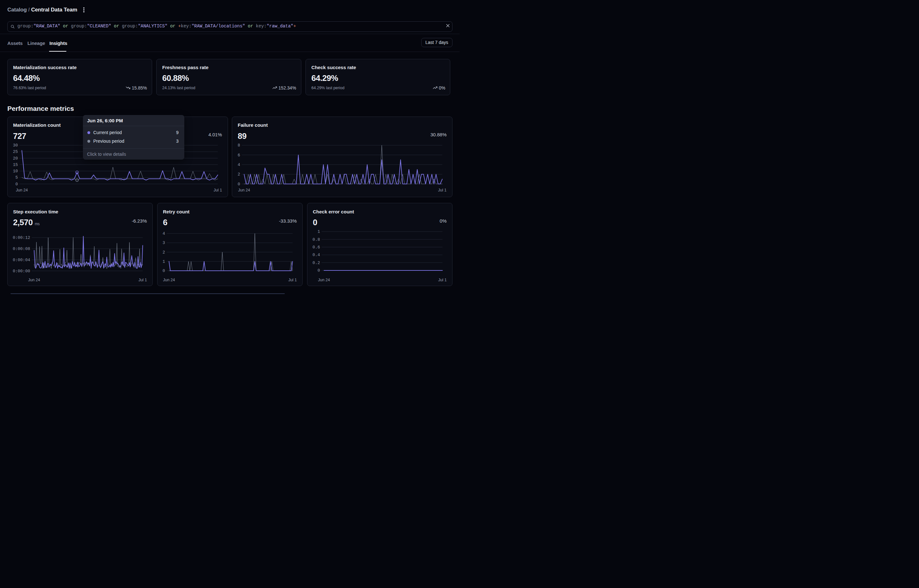  I want to click on svg-text: 0:00:00, so click(21, 271).